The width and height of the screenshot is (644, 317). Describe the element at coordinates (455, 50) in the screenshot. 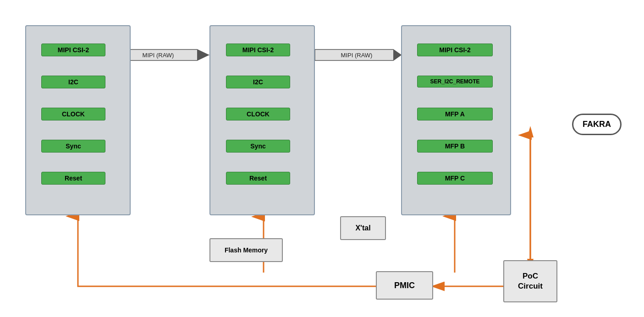

I see `signal-mipi-csi2-b3: MIPI CSI-2` at that location.